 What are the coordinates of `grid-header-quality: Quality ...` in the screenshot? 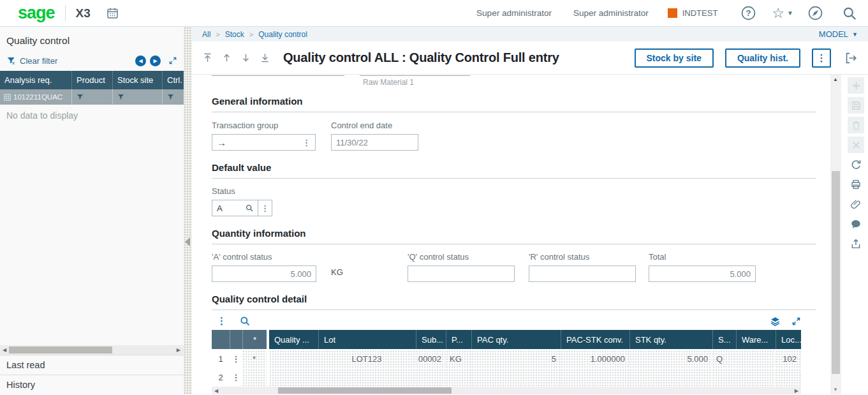 It's located at (293, 339).